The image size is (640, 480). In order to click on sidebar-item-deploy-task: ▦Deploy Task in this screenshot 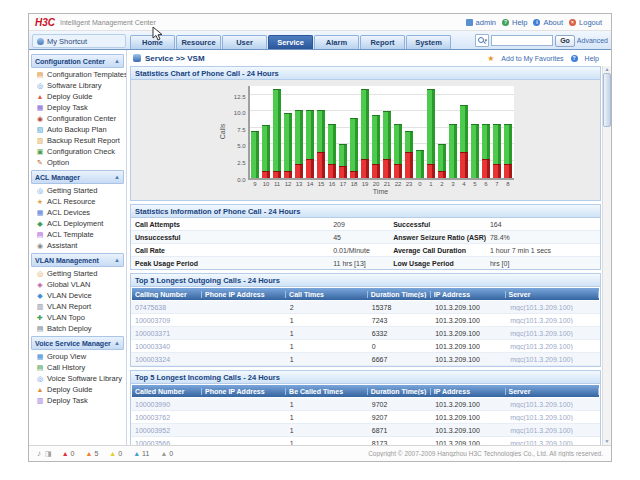, I will do `click(78, 108)`.